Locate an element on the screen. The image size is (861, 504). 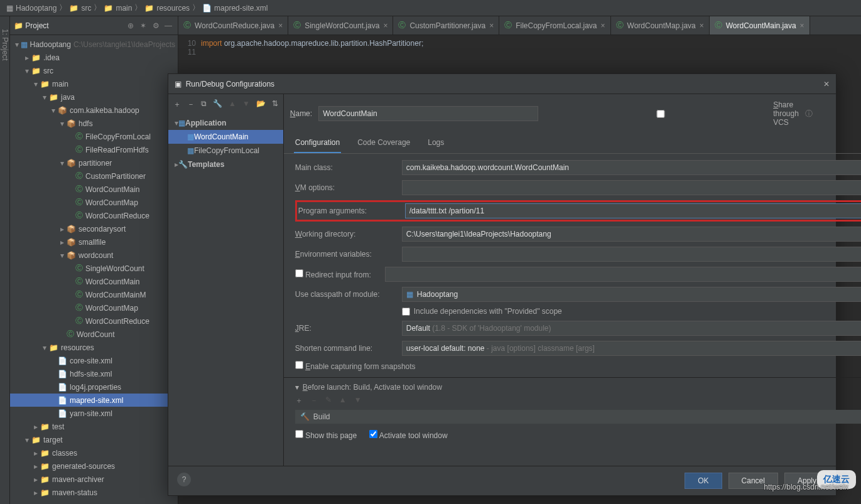
tree-item: 📄log4j.properties is located at coordinates (94, 387).